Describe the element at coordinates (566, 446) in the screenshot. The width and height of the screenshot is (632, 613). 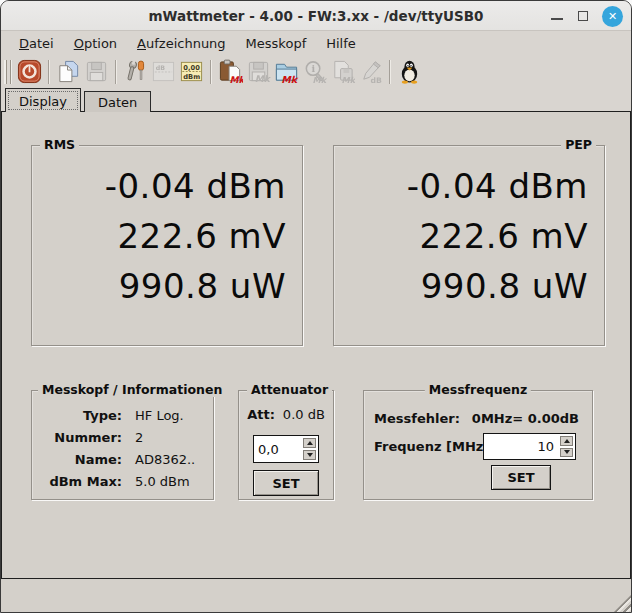
I see `frequenz-spin-buttons` at that location.